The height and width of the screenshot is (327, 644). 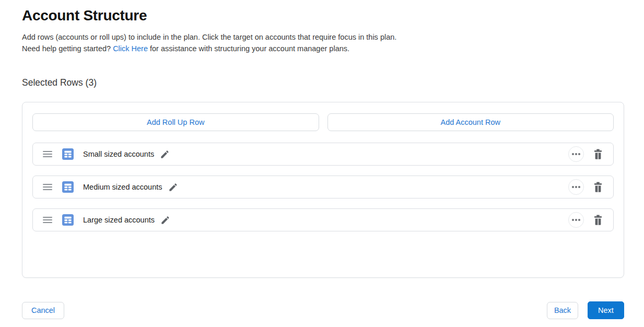 What do you see at coordinates (323, 37) in the screenshot?
I see `description-line-1: Add rows (accounts or roll ups) to inclu…` at bounding box center [323, 37].